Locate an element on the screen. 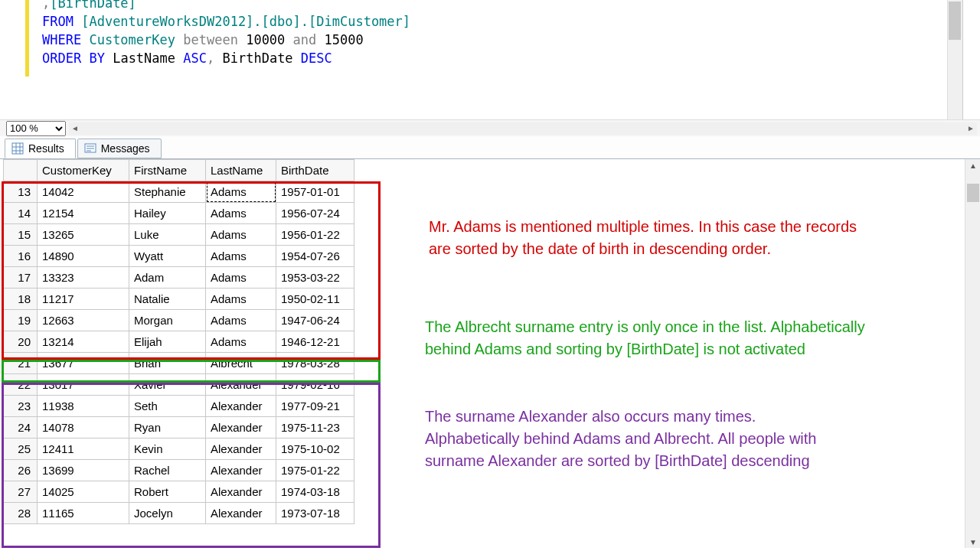 The height and width of the screenshot is (551, 980). cell-birthdate: 1973-07-18 is located at coordinates (315, 514).